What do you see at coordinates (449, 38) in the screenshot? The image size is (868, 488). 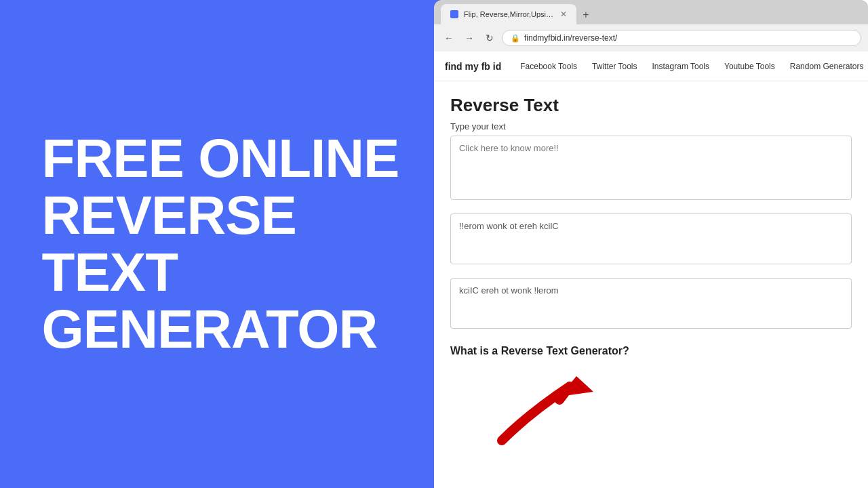 I see `back-button: ←` at bounding box center [449, 38].